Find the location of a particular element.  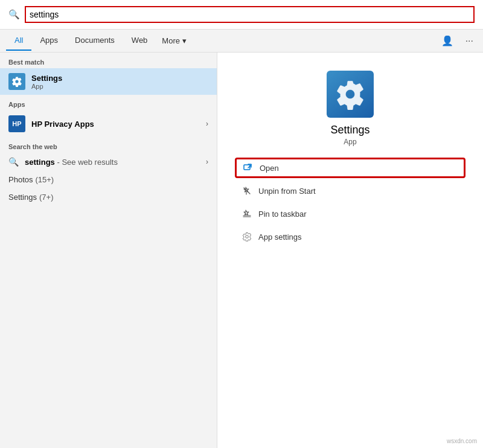

pin-icon is located at coordinates (247, 214).